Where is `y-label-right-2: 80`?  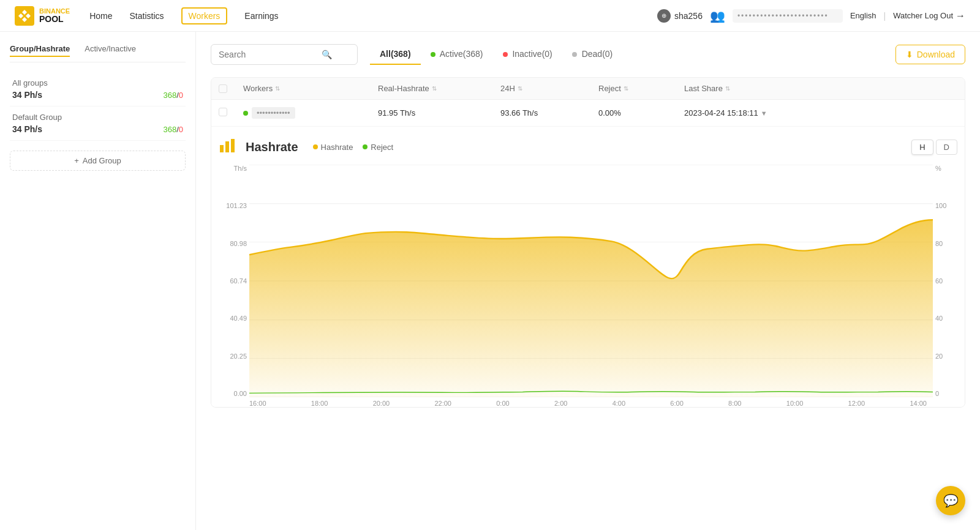
y-label-right-2: 80 is located at coordinates (946, 244).